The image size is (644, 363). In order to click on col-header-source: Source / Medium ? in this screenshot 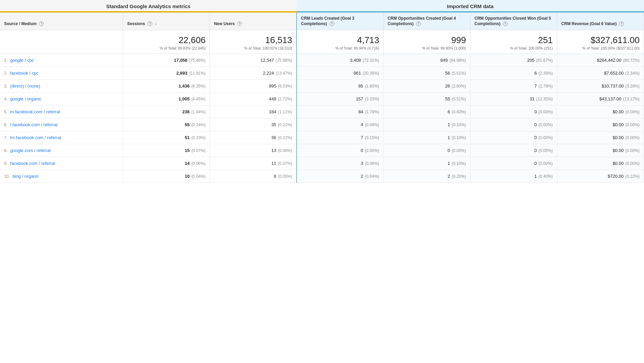, I will do `click(62, 21)`.